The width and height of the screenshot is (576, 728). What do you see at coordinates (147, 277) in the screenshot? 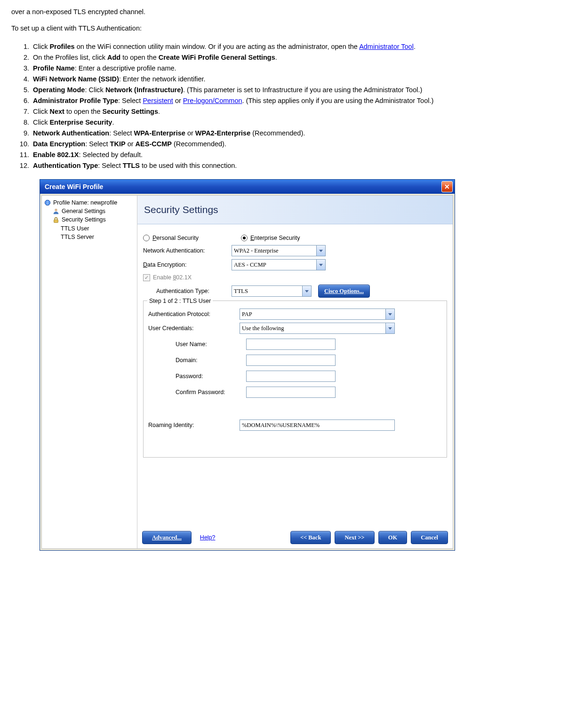
I see `checkmark-icon` at bounding box center [147, 277].